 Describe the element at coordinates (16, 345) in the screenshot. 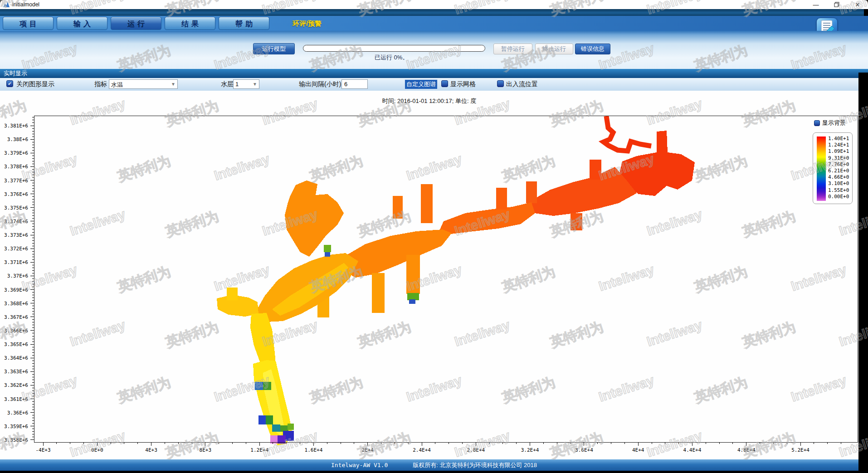

I see `axis-tick-label: 3.365E+6` at that location.